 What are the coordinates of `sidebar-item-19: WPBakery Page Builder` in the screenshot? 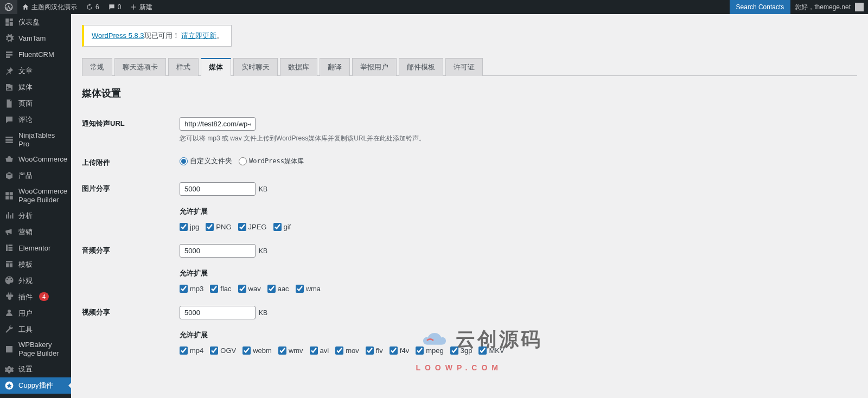 It's located at (36, 349).